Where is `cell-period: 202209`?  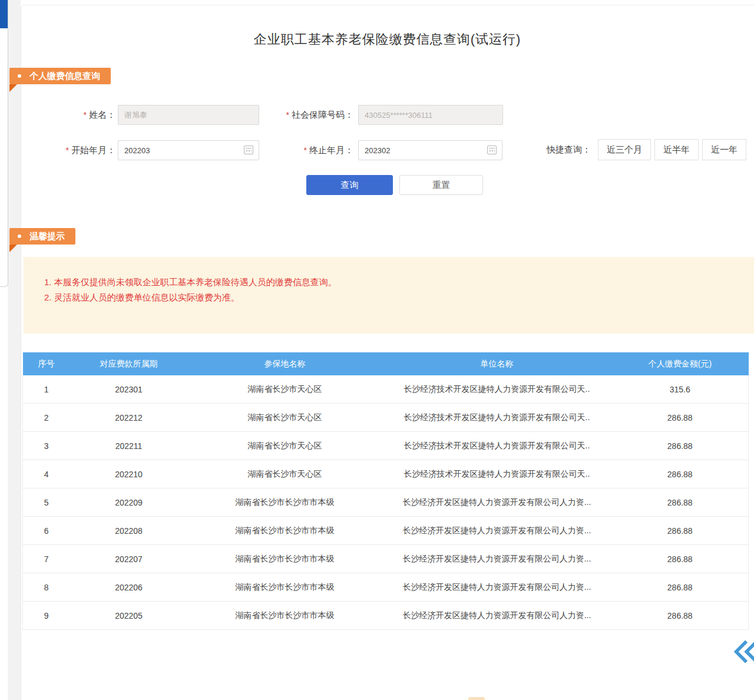
cell-period: 202209 is located at coordinates (129, 503).